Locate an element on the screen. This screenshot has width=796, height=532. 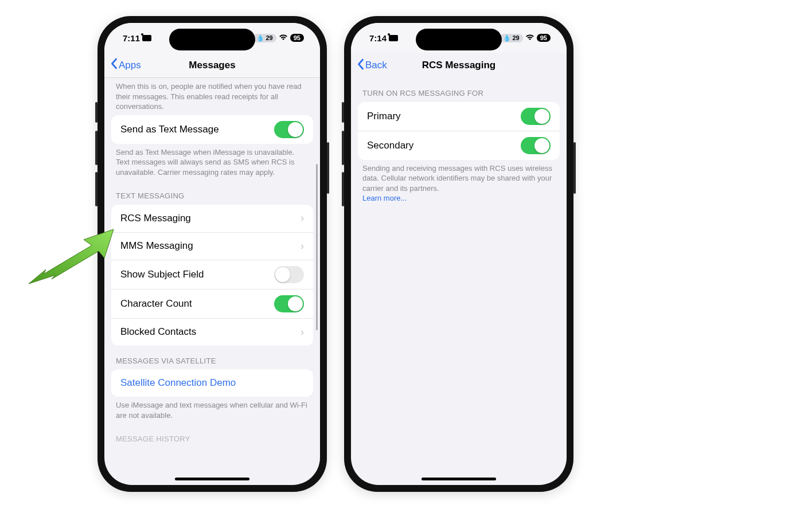
status-time: 7:11 is located at coordinates (131, 38).